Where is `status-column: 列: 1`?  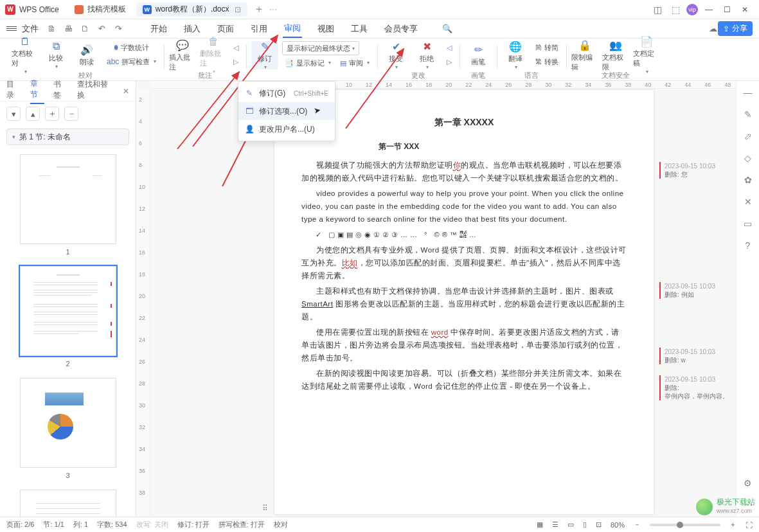
status-column: 列: 1 is located at coordinates (81, 524).